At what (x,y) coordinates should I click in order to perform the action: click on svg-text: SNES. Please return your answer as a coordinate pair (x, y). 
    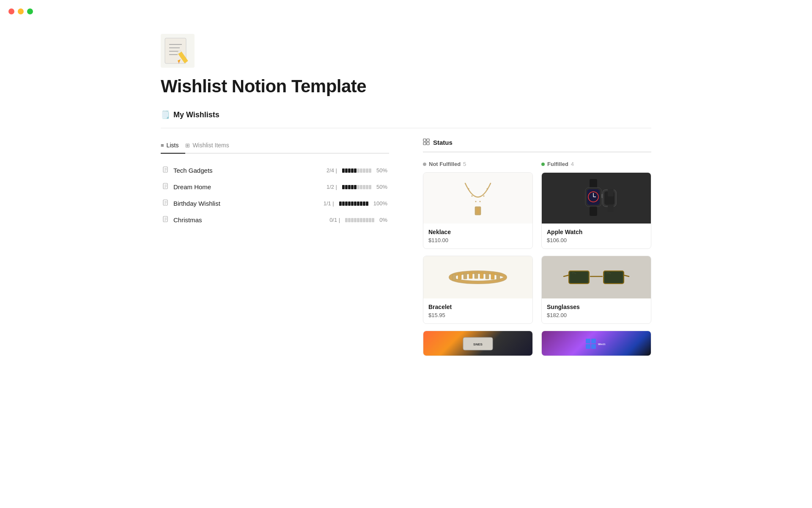
    Looking at the image, I should click on (478, 345).